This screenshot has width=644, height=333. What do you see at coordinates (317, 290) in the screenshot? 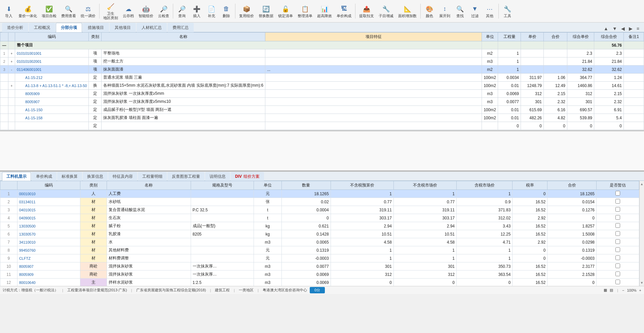
I see `score-btn: 0分` at bounding box center [317, 290].